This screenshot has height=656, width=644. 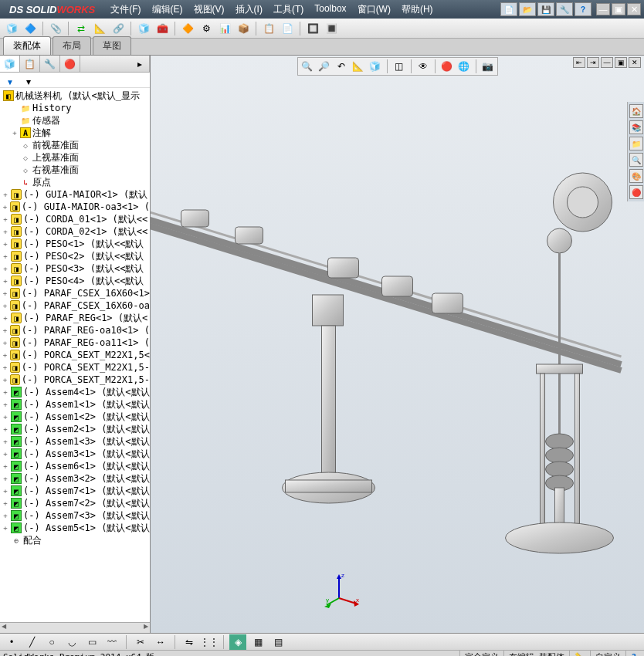 I want to click on save-button: 💾, so click(x=546, y=9).